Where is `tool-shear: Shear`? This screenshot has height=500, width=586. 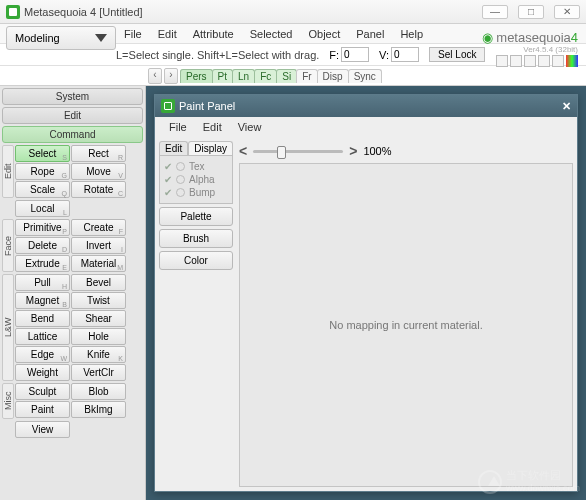 tool-shear: Shear is located at coordinates (98, 318).